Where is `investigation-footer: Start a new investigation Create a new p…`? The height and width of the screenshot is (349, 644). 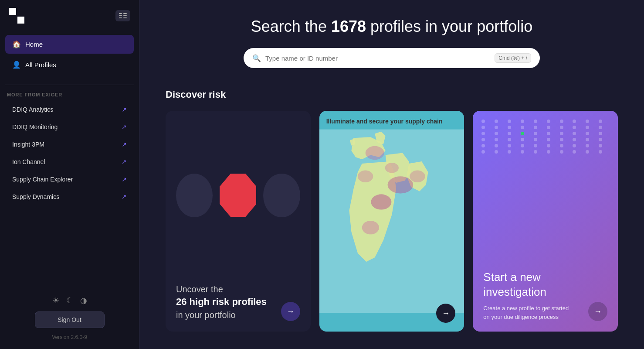 investigation-footer: Start a new investigation Create a new p… is located at coordinates (546, 296).